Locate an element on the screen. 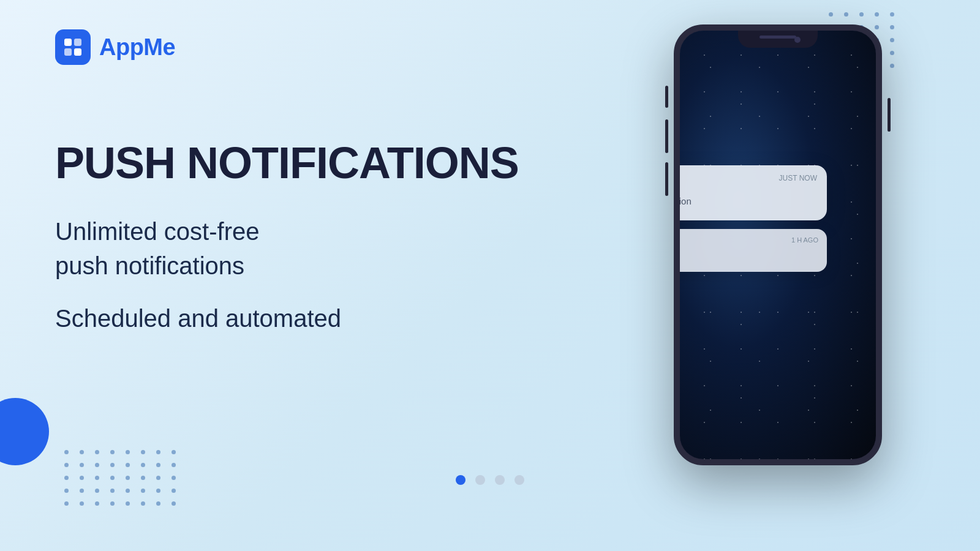  phone-notch is located at coordinates (778, 39).